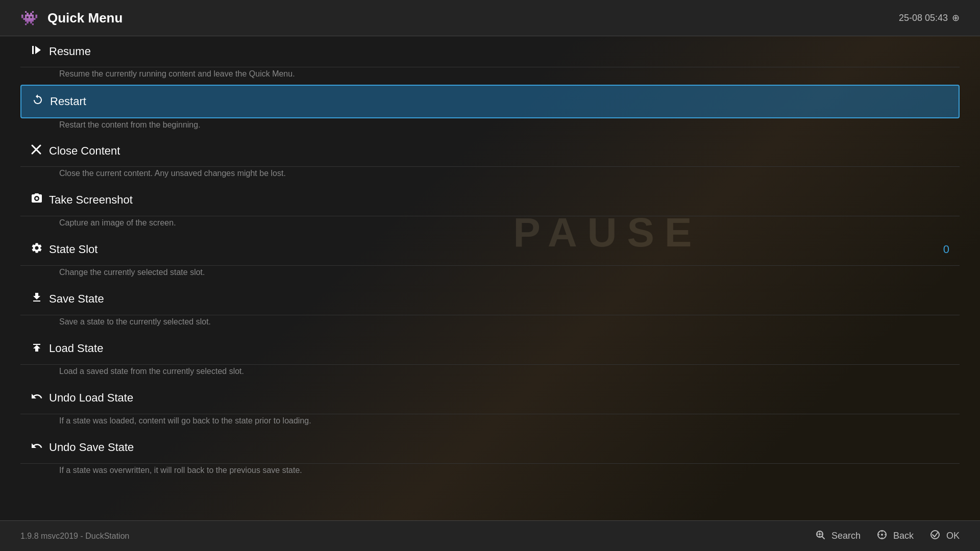  I want to click on header-left: 👾 Quick Menu, so click(71, 18).